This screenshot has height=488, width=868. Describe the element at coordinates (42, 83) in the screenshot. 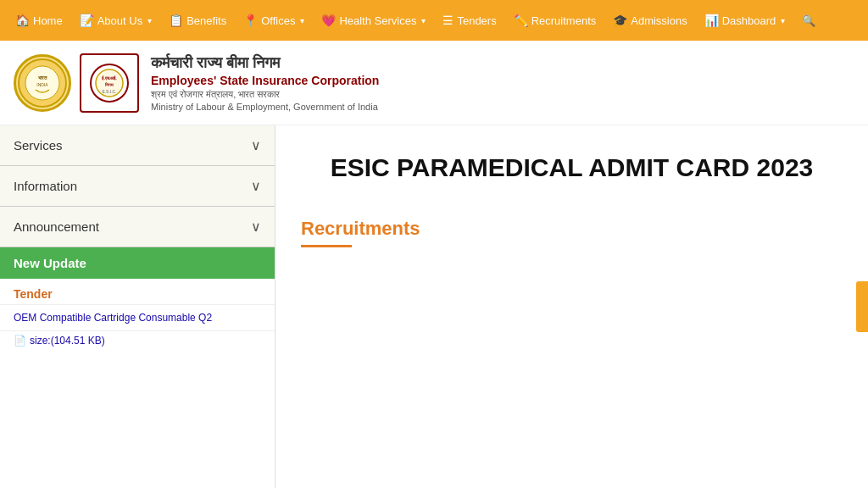

I see `national-emblem: भारत INDIA` at that location.